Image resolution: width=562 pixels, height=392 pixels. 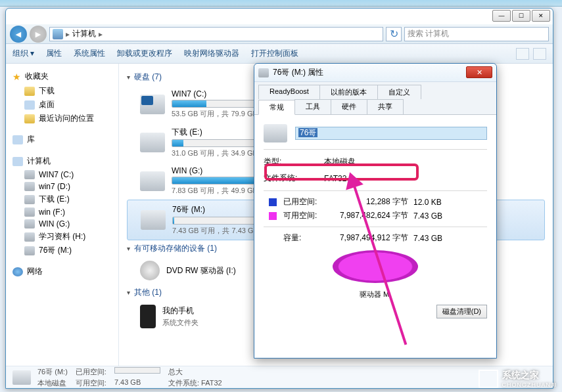 I want to click on search-placeholder: 搜索 计算机, so click(x=429, y=34).